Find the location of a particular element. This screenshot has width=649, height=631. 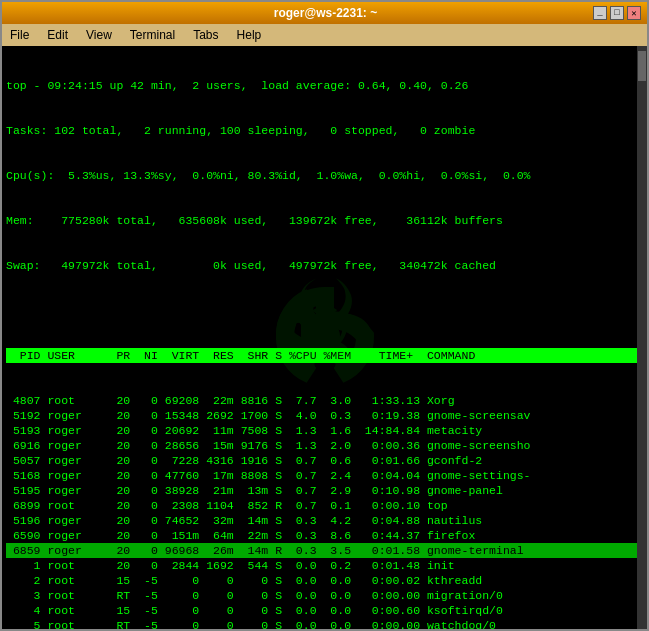

header-line-2: Tasks: 102 total, 2 running, 100 sleepin… is located at coordinates (324, 130).